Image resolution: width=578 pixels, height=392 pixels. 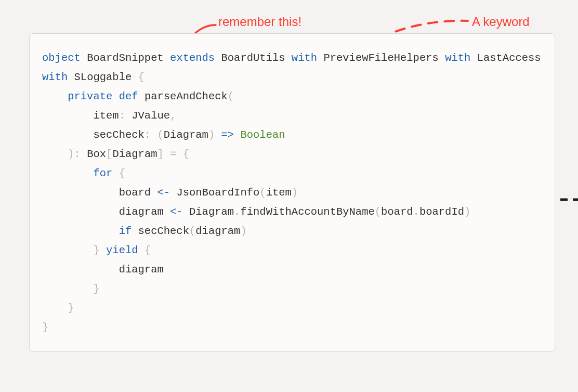 I want to click on code-token-kw: object, so click(x=61, y=58).